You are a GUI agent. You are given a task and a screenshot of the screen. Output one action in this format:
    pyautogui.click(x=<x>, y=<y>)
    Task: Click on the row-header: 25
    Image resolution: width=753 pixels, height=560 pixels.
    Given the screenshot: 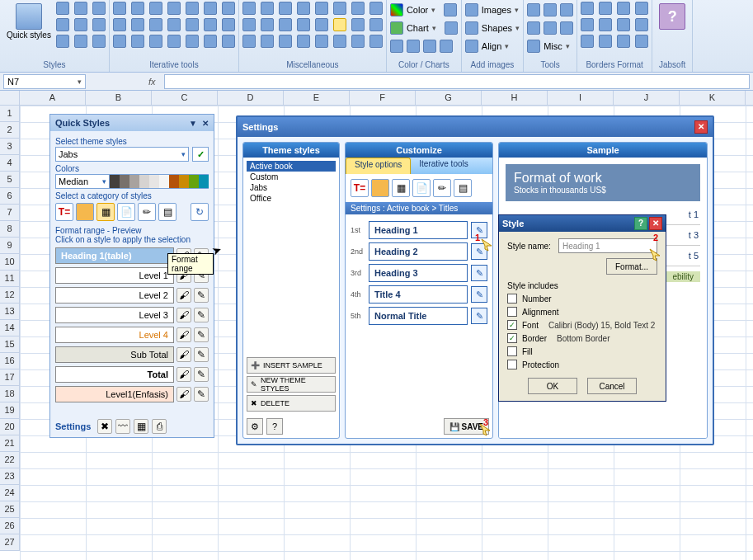 What is the action you would take?
    pyautogui.click(x=10, y=510)
    